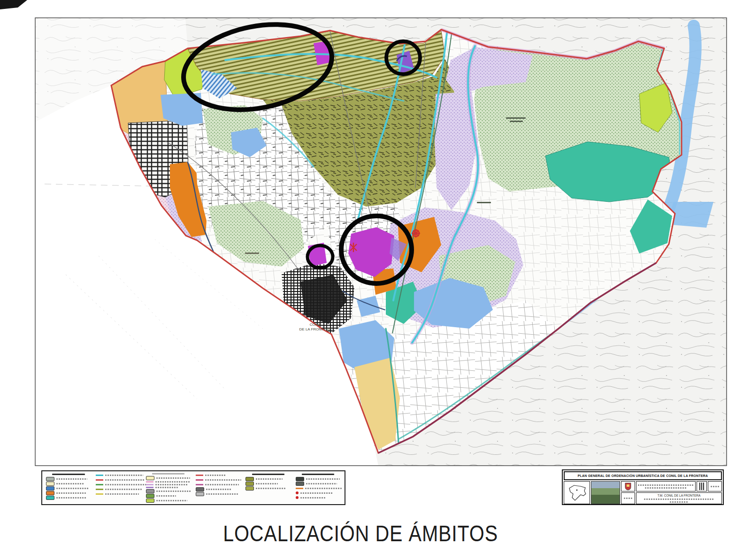 The image size is (751, 560). What do you see at coordinates (14, 5) in the screenshot?
I see `scan-artifact` at bounding box center [14, 5].